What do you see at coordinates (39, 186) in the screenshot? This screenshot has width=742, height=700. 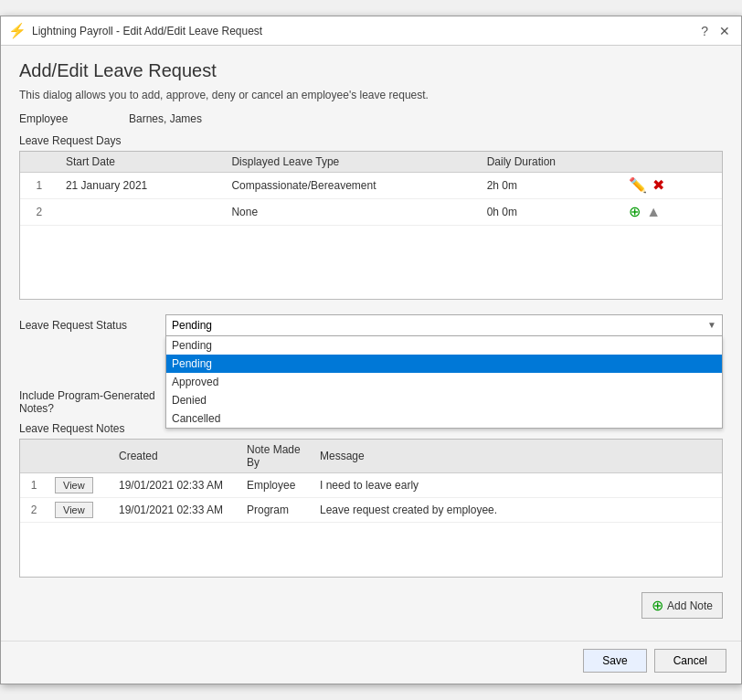 I see `row-num-1: 1` at bounding box center [39, 186].